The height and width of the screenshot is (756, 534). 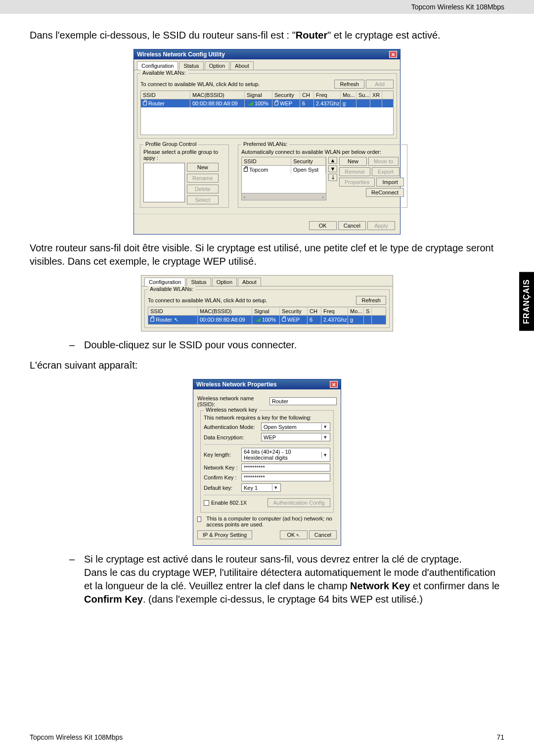 I want to click on move-down-icon: ▼, so click(x=333, y=169).